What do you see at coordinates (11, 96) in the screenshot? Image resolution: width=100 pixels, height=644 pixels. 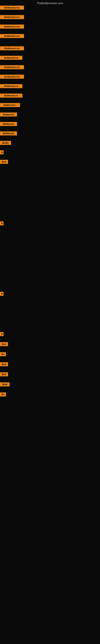 I see `bottleneck-button-10: Bottleneck re` at bounding box center [11, 96].